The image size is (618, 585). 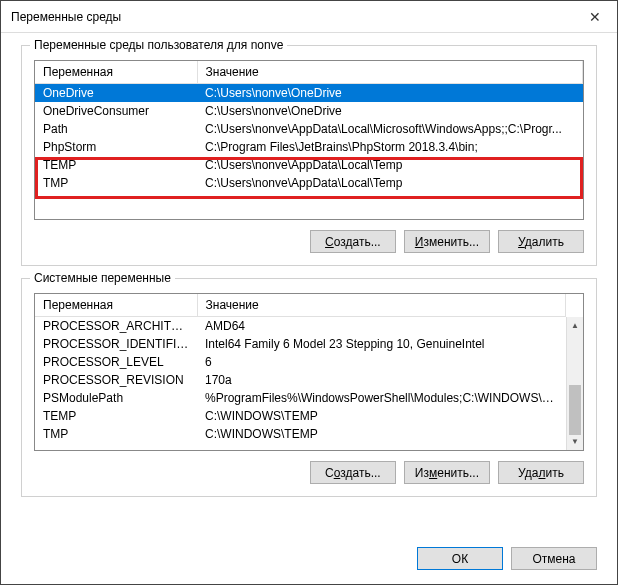 What do you see at coordinates (300, 398) in the screenshot?
I see `table-row: PSModulePath %ProgramFiles%\WindowsPower…` at bounding box center [300, 398].